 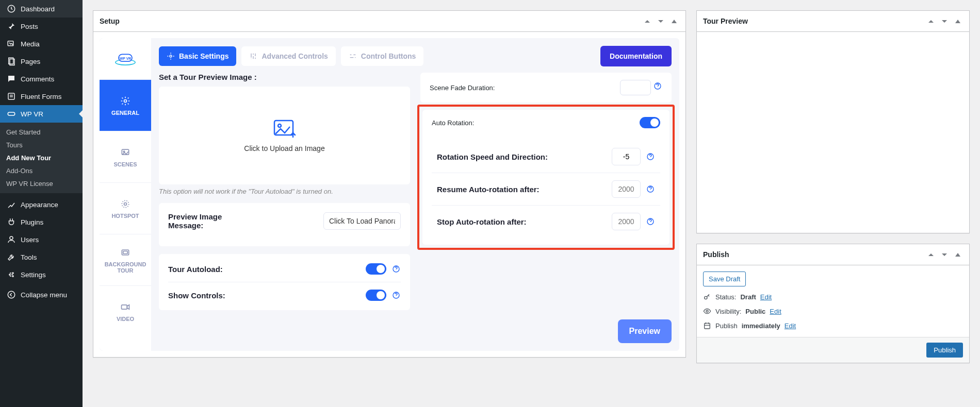 I want to click on sidebar-item-pages: Pages, so click(x=41, y=61).